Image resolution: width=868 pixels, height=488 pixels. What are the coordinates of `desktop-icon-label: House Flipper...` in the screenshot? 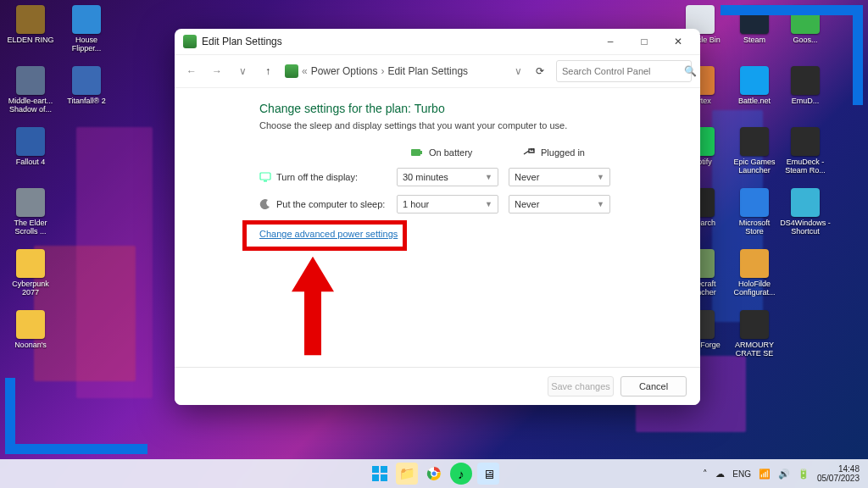 It's located at (86, 44).